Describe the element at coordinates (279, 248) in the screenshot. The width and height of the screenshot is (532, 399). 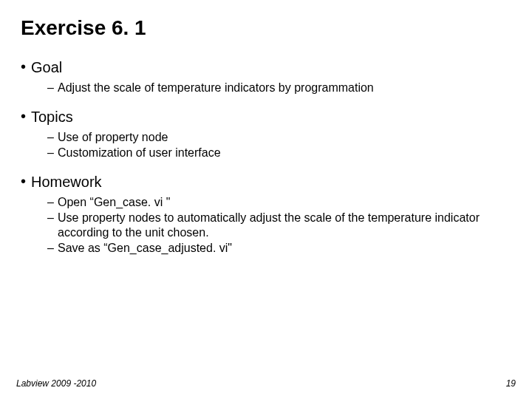
I see `list-item: Save as “Gen_case_adjusted. vi"` at that location.